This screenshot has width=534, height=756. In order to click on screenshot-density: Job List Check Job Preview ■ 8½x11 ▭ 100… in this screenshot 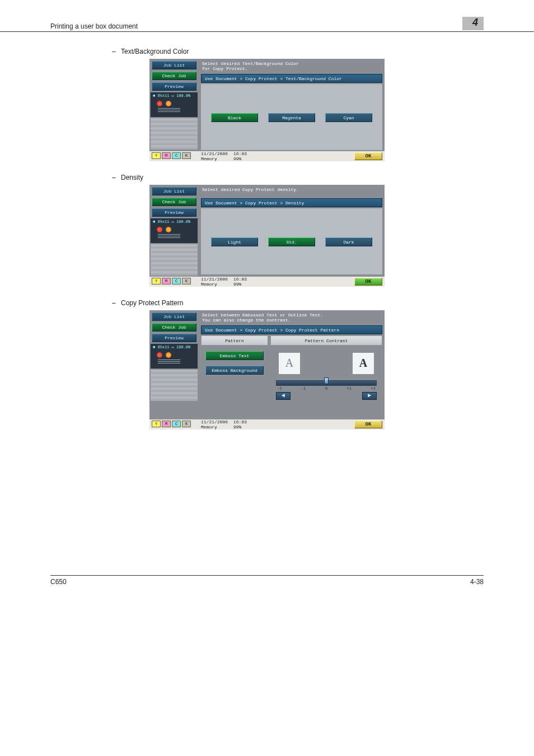, I will do `click(267, 236)`.